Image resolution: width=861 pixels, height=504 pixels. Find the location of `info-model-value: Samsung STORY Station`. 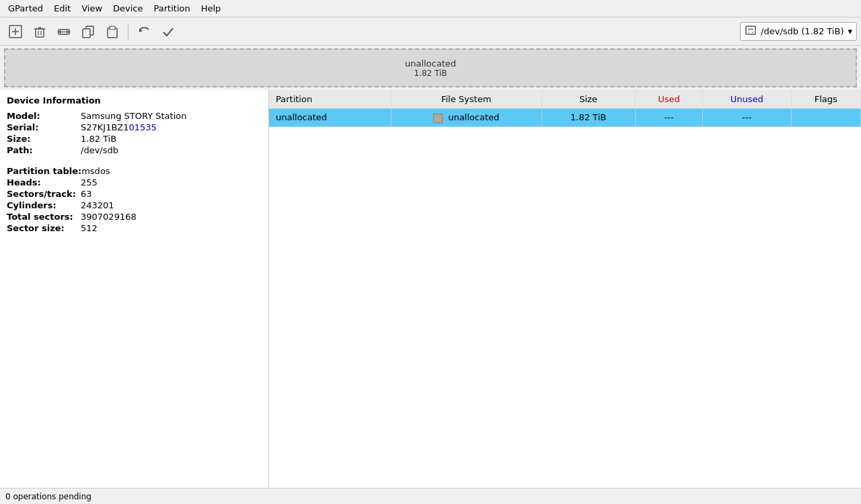

info-model-value: Samsung STORY Station is located at coordinates (133, 116).